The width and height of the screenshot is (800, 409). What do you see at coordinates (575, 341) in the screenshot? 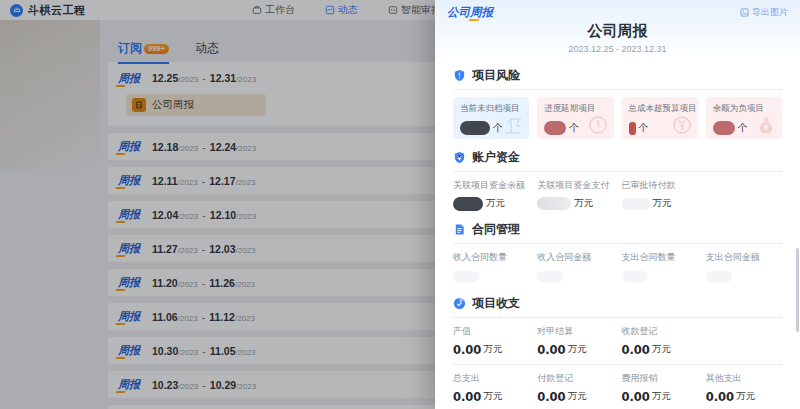
I see `stat-party-a-settlement: 对甲结算 0.00万元` at bounding box center [575, 341].